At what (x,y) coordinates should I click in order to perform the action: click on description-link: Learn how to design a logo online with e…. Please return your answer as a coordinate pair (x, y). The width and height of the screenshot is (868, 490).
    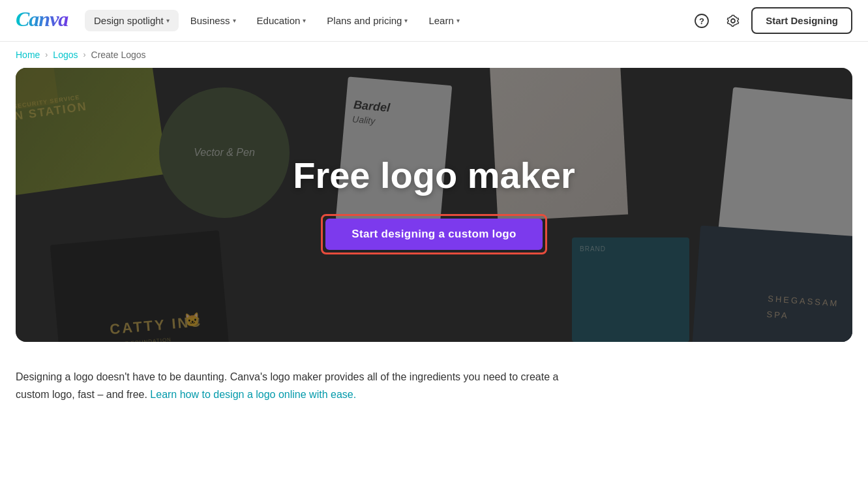
    Looking at the image, I should click on (253, 394).